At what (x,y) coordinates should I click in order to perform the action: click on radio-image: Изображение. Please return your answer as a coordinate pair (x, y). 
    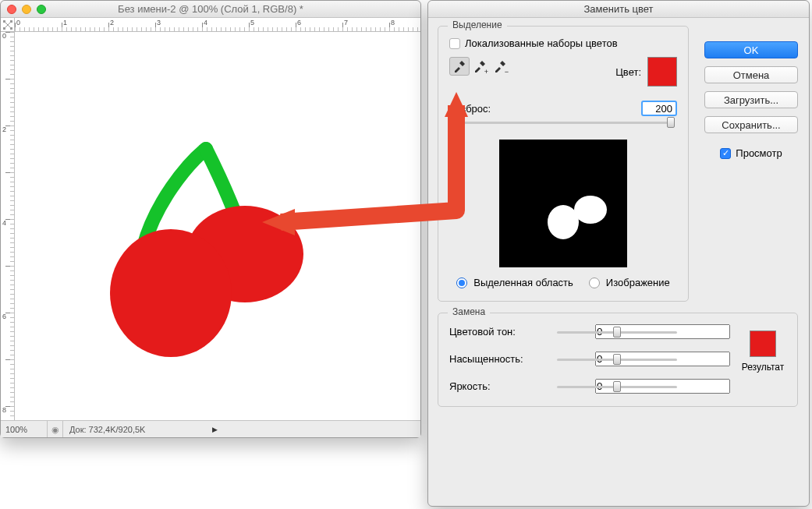
    Looking at the image, I should click on (629, 282).